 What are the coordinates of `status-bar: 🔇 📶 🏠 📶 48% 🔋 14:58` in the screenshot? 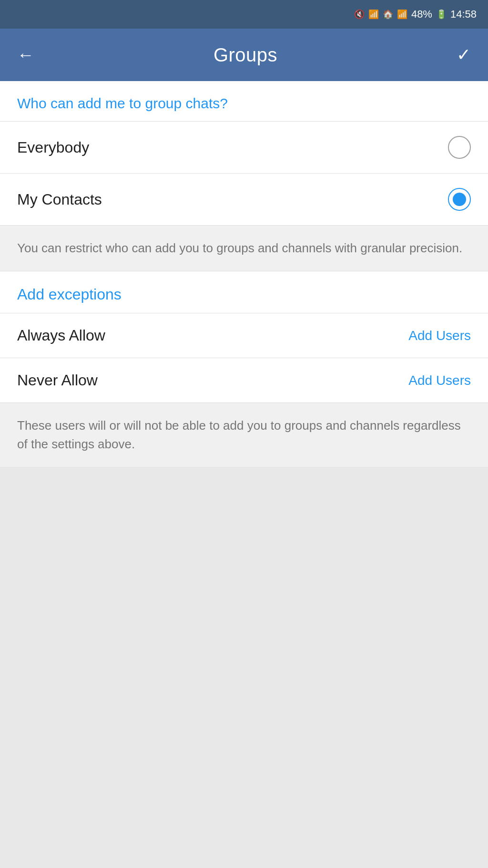 It's located at (244, 14).